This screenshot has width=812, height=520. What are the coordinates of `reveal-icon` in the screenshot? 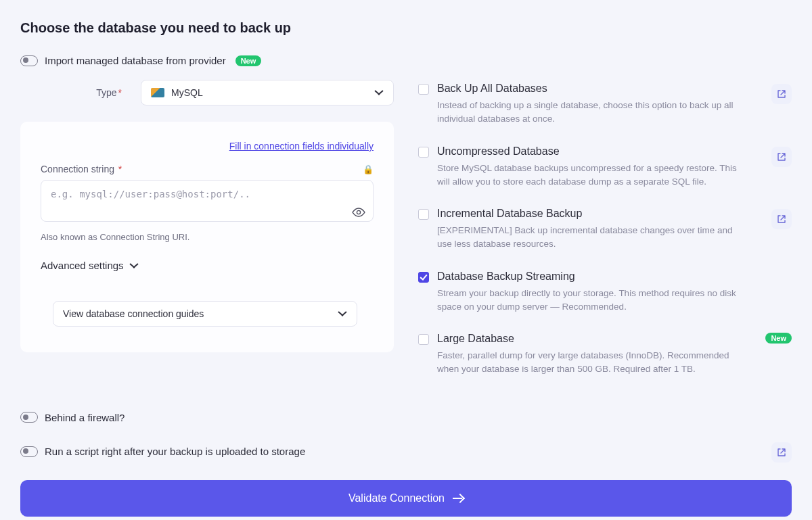 It's located at (359, 212).